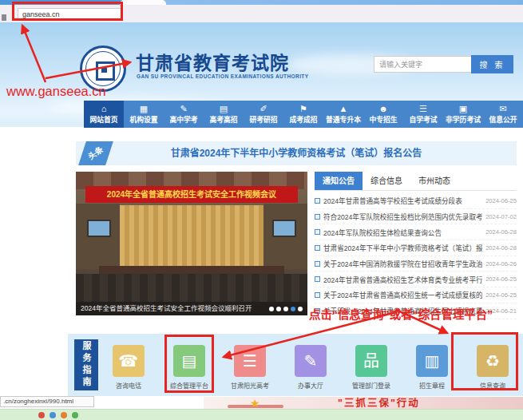  What do you see at coordinates (432, 367) in the screenshot?
I see `service-item: ▥ 招生章程` at bounding box center [432, 367].